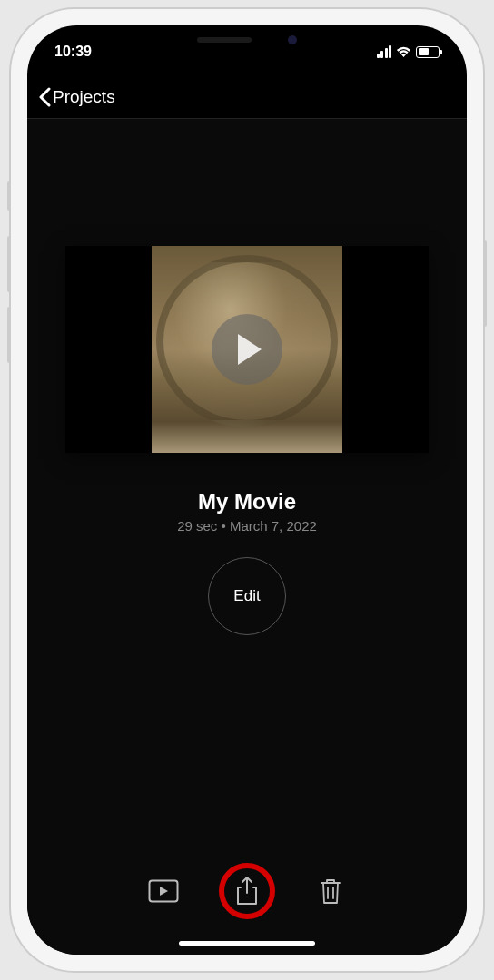 The image size is (494, 980). Describe the element at coordinates (409, 52) in the screenshot. I see `status-indicators` at that location.